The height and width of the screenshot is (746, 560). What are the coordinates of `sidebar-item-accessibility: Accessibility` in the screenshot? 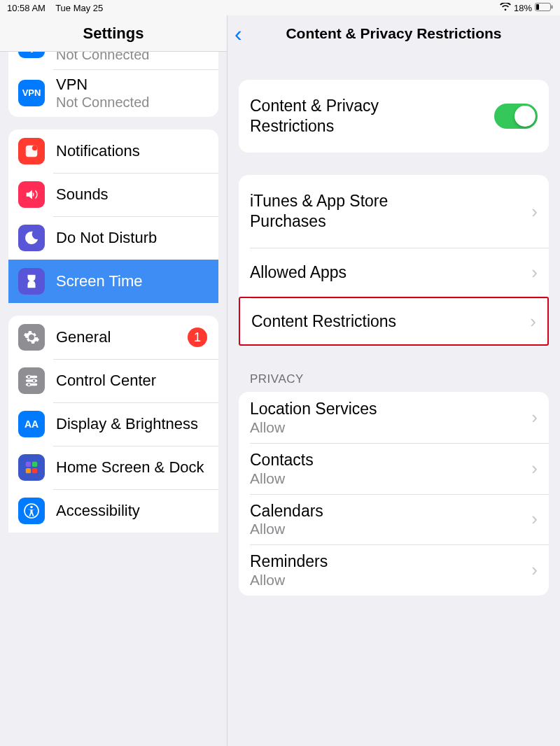 It's located at (113, 511).